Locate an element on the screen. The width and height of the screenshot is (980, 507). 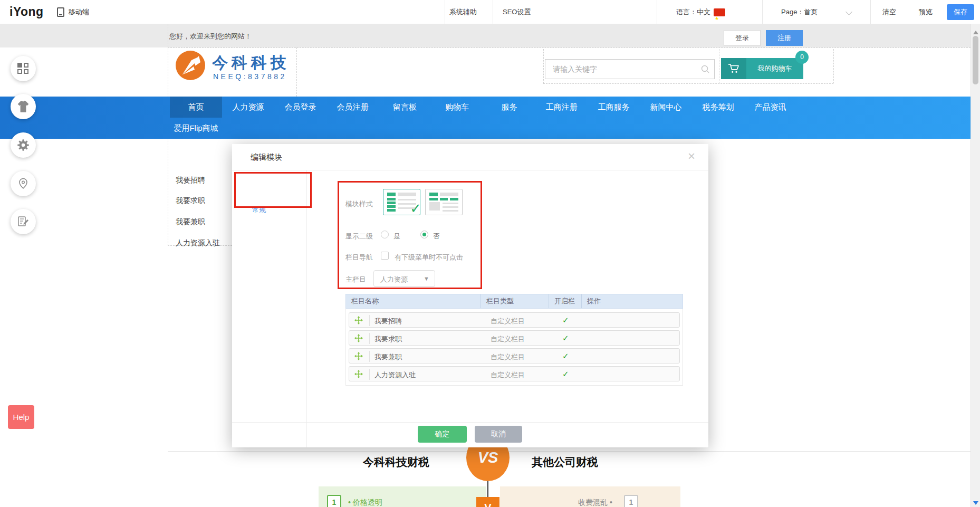
clear-button: 清空 is located at coordinates (889, 12).